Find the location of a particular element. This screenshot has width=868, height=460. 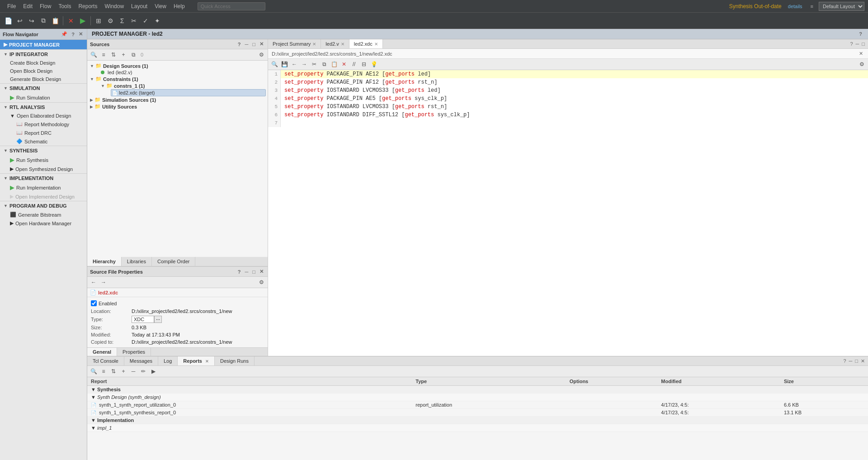

line-content-5: set_property IOSTANDARD LVCMOS33 [get_po… is located at coordinates (364, 107).